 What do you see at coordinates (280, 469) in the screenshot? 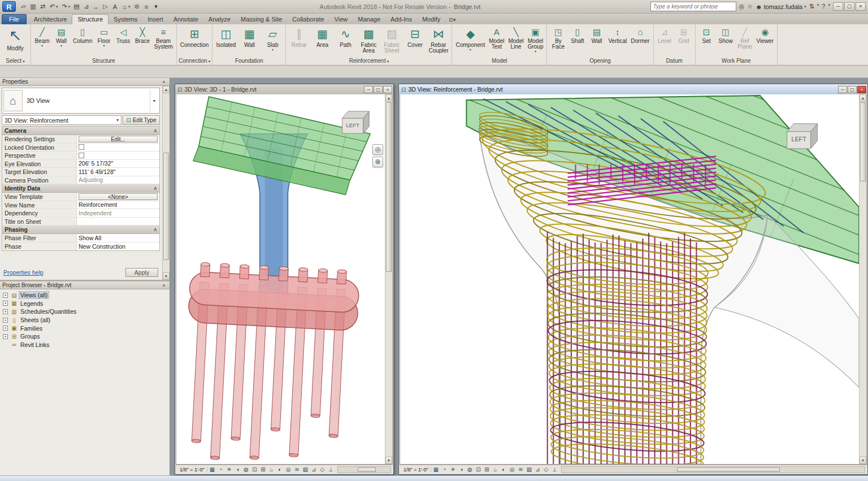
I see `temporary-hide-isolate-icon: ◐` at bounding box center [280, 469].